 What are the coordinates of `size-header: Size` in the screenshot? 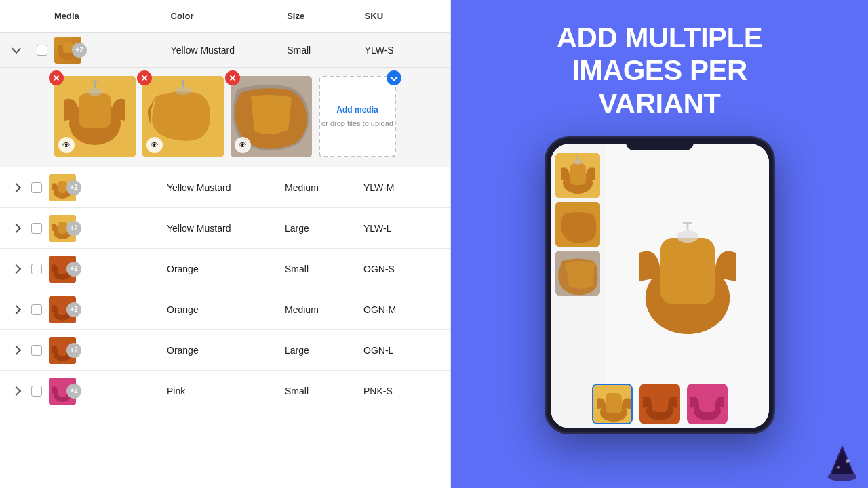 It's located at (326, 16).